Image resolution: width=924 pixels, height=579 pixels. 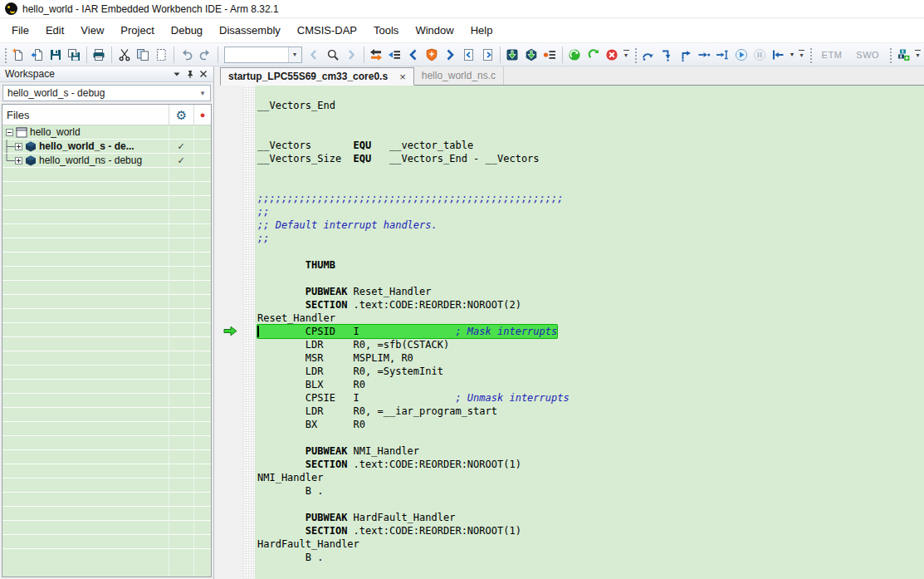 I want to click on project-icon, so click(x=31, y=161).